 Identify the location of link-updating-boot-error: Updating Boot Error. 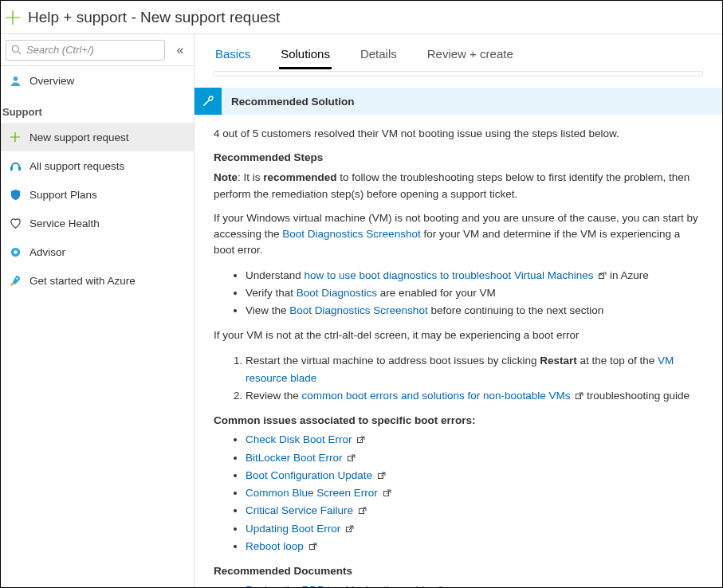
(293, 529).